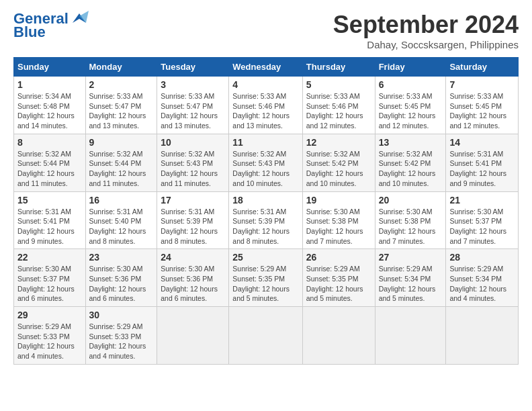  What do you see at coordinates (50, 200) in the screenshot?
I see `day-number: 15` at bounding box center [50, 200].